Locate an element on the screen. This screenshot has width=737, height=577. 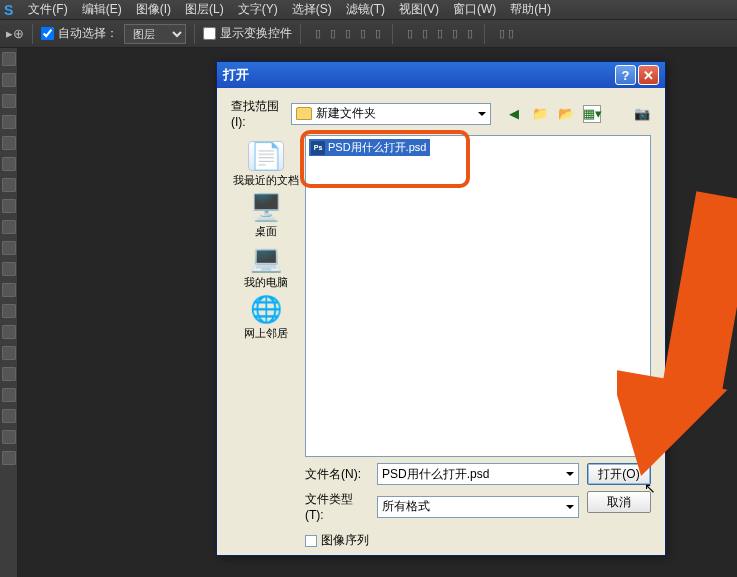
menu-select: 选择(S) is located at coordinates (312, 10).